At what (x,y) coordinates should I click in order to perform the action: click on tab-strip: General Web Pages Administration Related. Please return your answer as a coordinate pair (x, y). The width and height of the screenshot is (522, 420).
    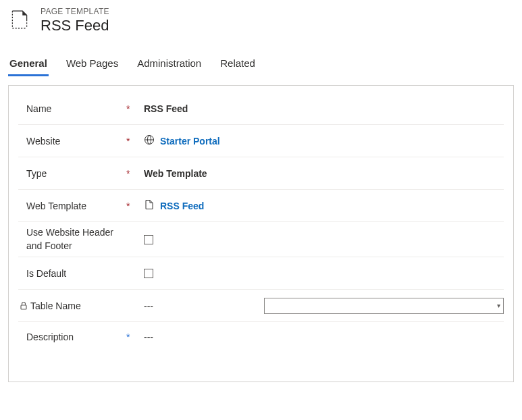
    Looking at the image, I should click on (261, 65).